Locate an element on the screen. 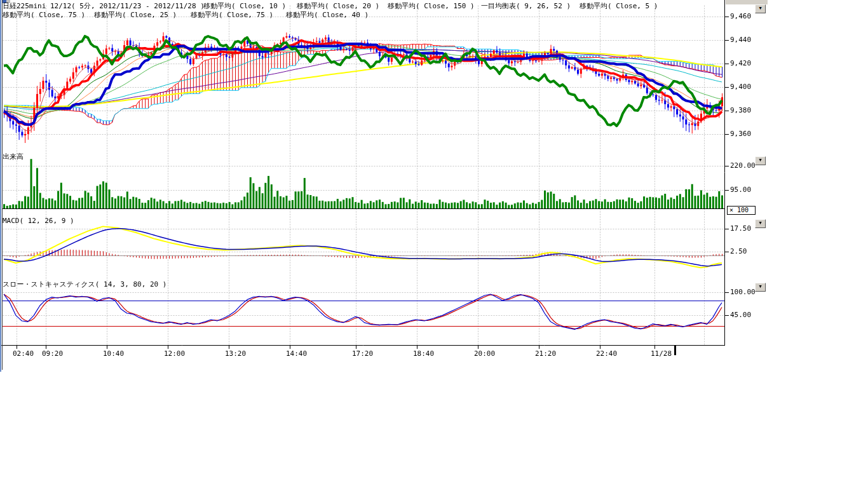 This screenshot has width=868, height=488. chart-left-edge is located at coordinates (3, 185).